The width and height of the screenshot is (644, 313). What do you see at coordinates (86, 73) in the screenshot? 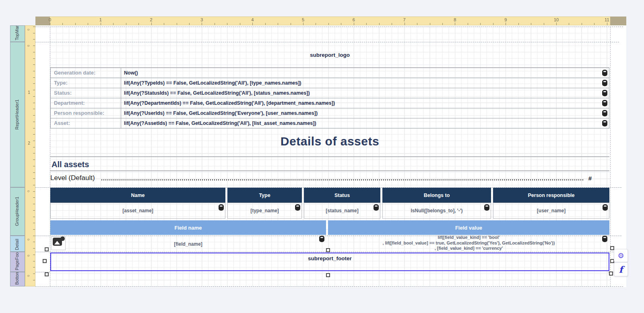
I see `info-row-label: Generation date:` at bounding box center [86, 73].